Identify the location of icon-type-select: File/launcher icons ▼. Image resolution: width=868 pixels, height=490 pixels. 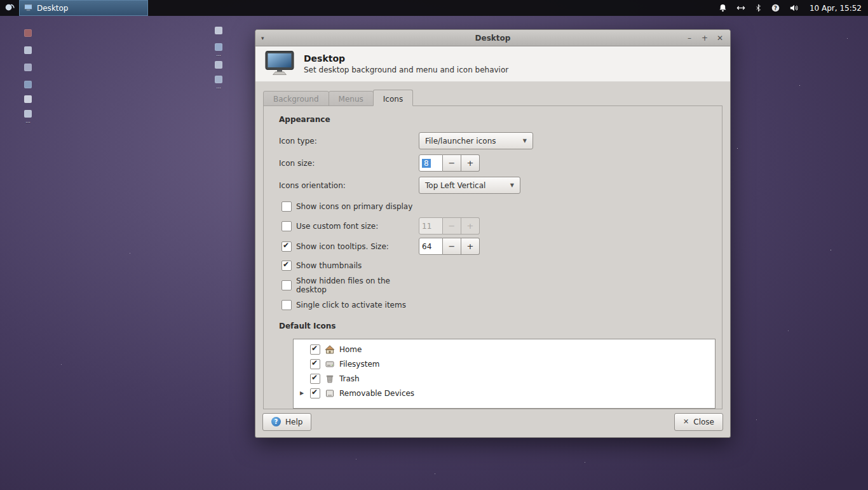
(476, 141).